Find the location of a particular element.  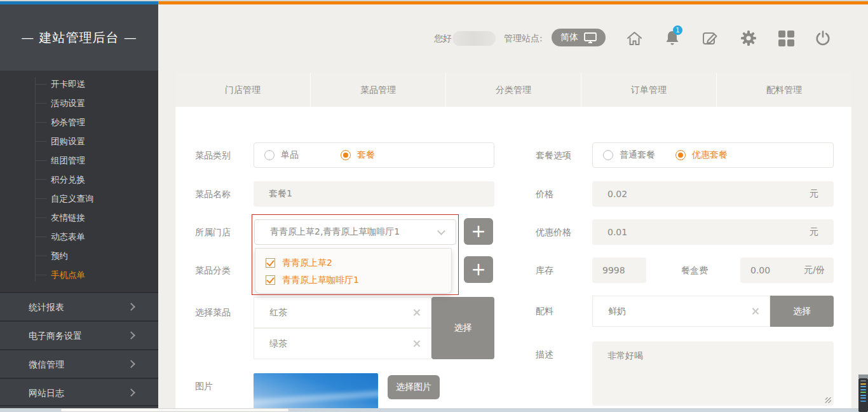

ingredient-label: 配料 is located at coordinates (545, 312).